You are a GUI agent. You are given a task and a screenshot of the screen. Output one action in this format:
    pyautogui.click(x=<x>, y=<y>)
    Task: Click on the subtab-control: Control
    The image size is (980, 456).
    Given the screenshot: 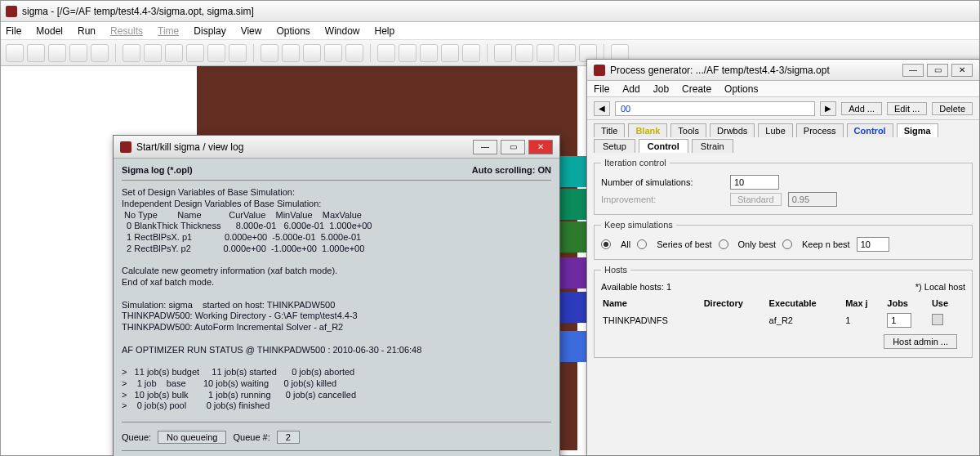 What is the action you would take?
    pyautogui.click(x=663, y=145)
    